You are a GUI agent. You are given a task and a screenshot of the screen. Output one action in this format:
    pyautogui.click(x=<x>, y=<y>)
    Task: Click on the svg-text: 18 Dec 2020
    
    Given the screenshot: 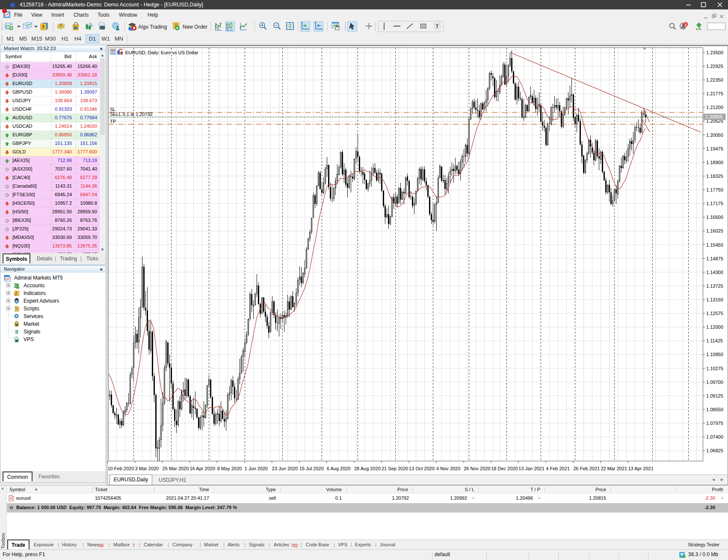 What is the action you would take?
    pyautogui.click(x=504, y=469)
    